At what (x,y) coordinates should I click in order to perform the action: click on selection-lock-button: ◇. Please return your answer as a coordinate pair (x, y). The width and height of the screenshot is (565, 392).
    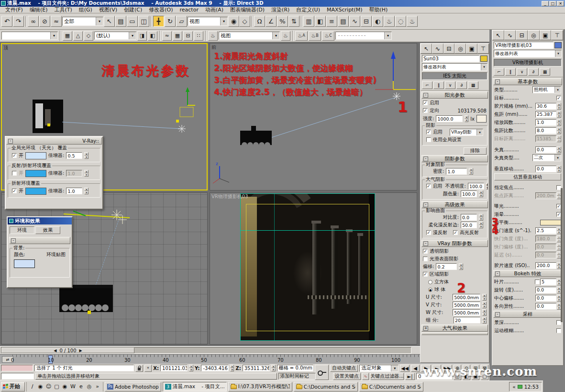
    Looking at the image, I should click on (89, 36).